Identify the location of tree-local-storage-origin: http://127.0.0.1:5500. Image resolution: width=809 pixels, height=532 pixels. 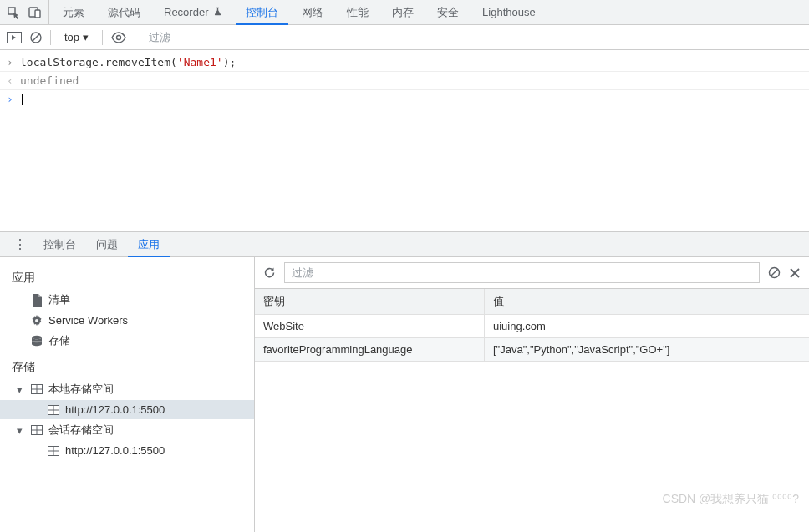
(127, 409).